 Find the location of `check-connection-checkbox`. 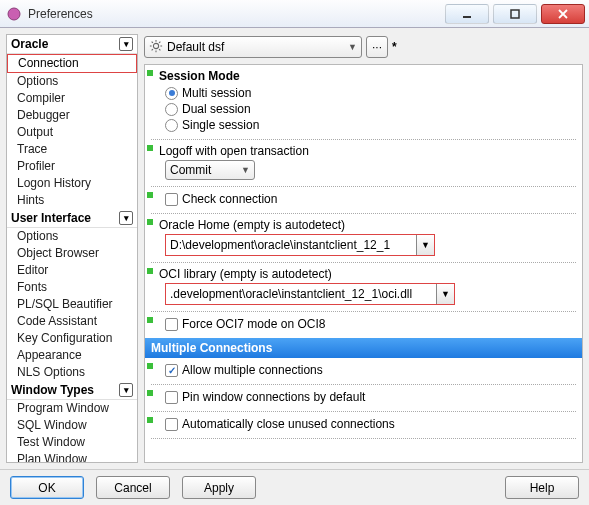

check-connection-checkbox is located at coordinates (172, 200).